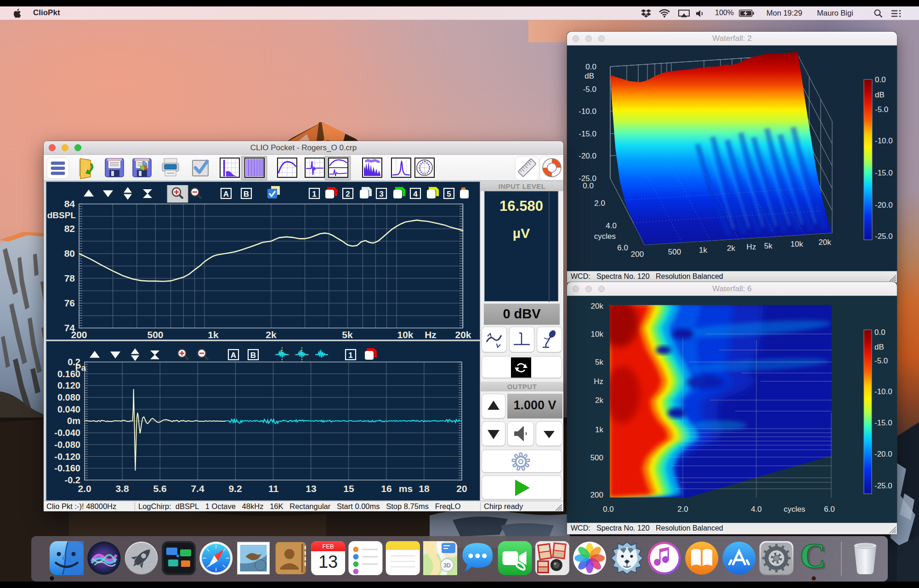 The height and width of the screenshot is (588, 919). What do you see at coordinates (415, 194) in the screenshot?
I see `svg-text: 4` at bounding box center [415, 194].